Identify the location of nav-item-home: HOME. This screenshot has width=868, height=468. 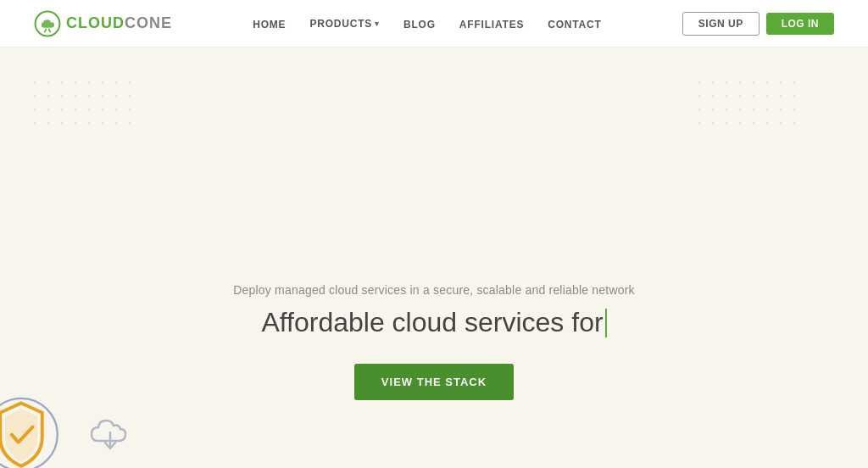
(270, 24).